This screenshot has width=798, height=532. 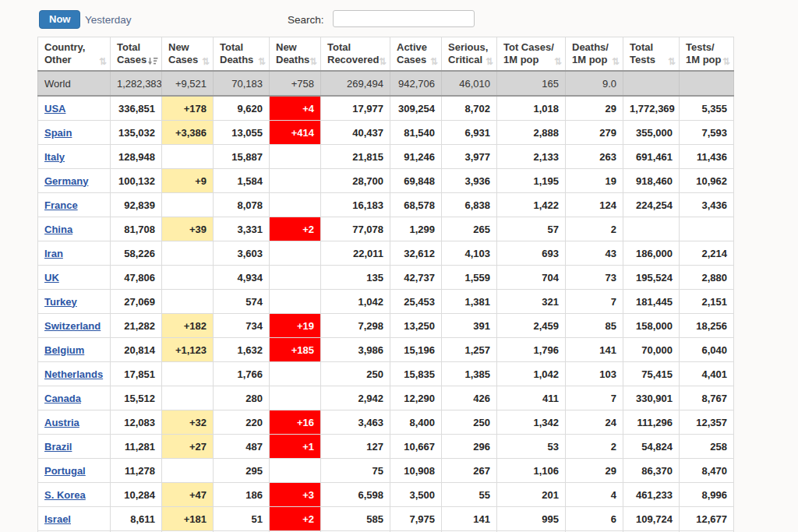 What do you see at coordinates (704, 53) in the screenshot?
I see `column-label: Tests/ 1M pop` at bounding box center [704, 53].